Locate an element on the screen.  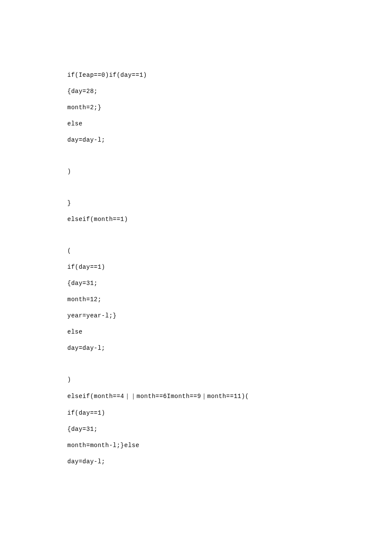
code-line: month=12; is located at coordinates (213, 299).